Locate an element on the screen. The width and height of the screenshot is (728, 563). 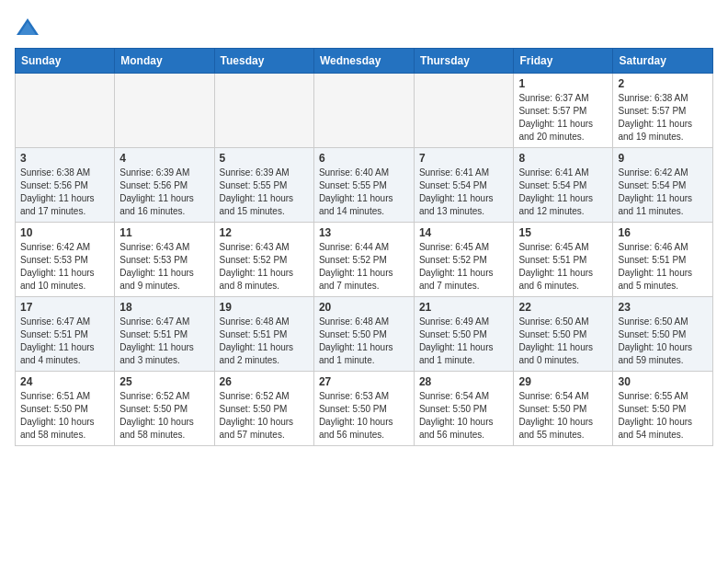
day-info: Sunrise: 6:38 AMSunset: 5:56 PMDaylight:… is located at coordinates (64, 192).